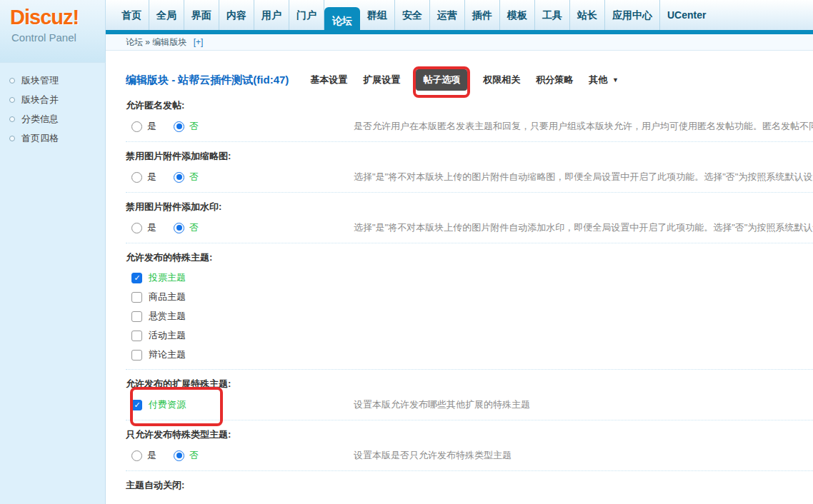  What do you see at coordinates (442, 80) in the screenshot?
I see `tab-post-options: 帖子选项` at bounding box center [442, 80].